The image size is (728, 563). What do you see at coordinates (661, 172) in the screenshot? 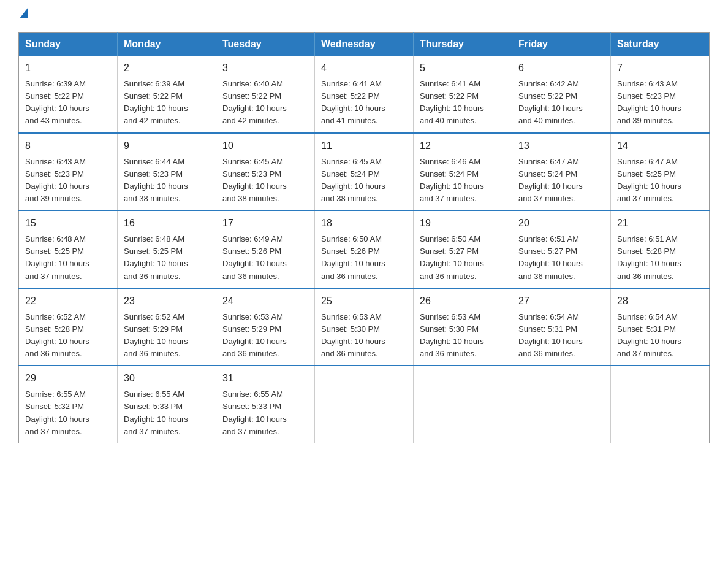
I see `calendar-cell: 14 Sunrise: 6:47 AMSunset: 5:25 PMDaylig…` at bounding box center [661, 172].